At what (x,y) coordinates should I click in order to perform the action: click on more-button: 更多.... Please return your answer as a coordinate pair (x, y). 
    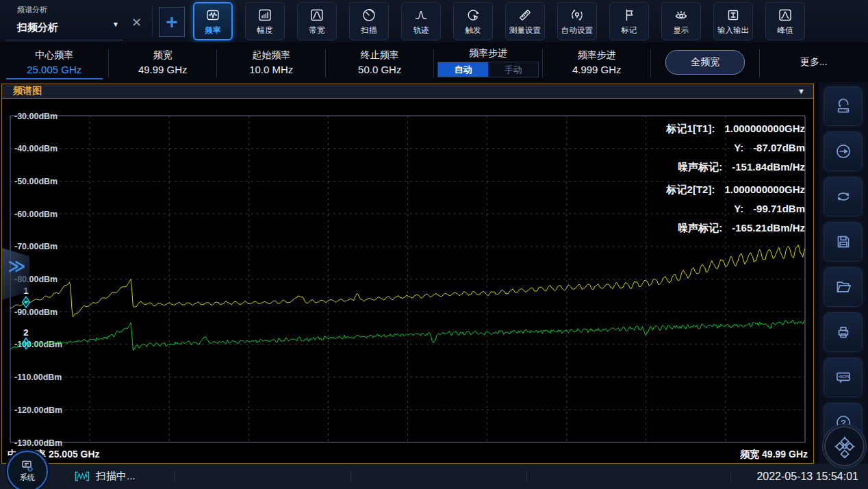
    Looking at the image, I should click on (814, 62).